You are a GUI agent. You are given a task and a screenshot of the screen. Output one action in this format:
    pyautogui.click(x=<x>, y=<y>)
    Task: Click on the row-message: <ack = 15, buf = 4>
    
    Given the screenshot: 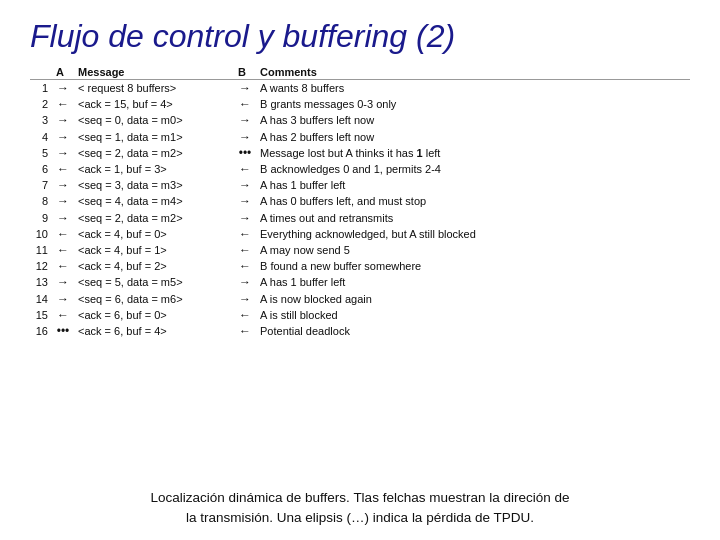 What is the action you would take?
    pyautogui.click(x=154, y=104)
    